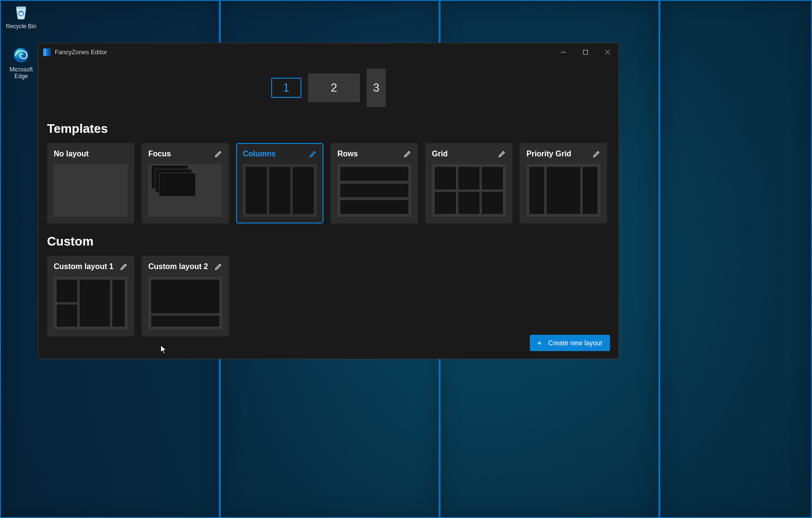 This screenshot has height=518, width=812. I want to click on custom-name: Custom layout 1, so click(84, 267).